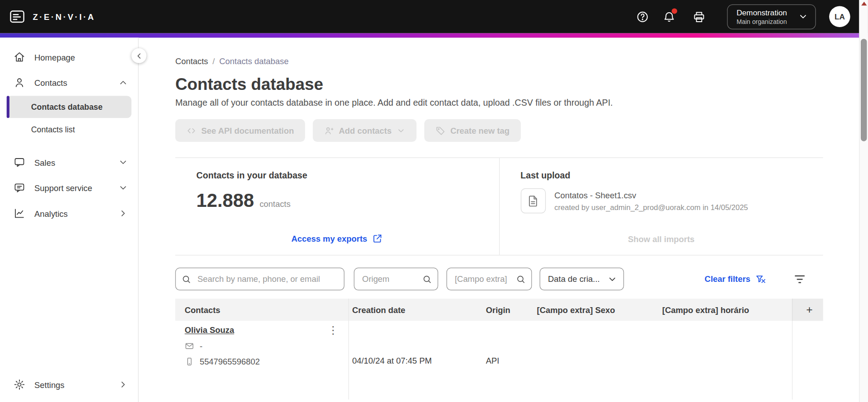 The height and width of the screenshot is (402, 868). I want to click on column-header-campo-horario: [Campo extra] horário, so click(725, 310).